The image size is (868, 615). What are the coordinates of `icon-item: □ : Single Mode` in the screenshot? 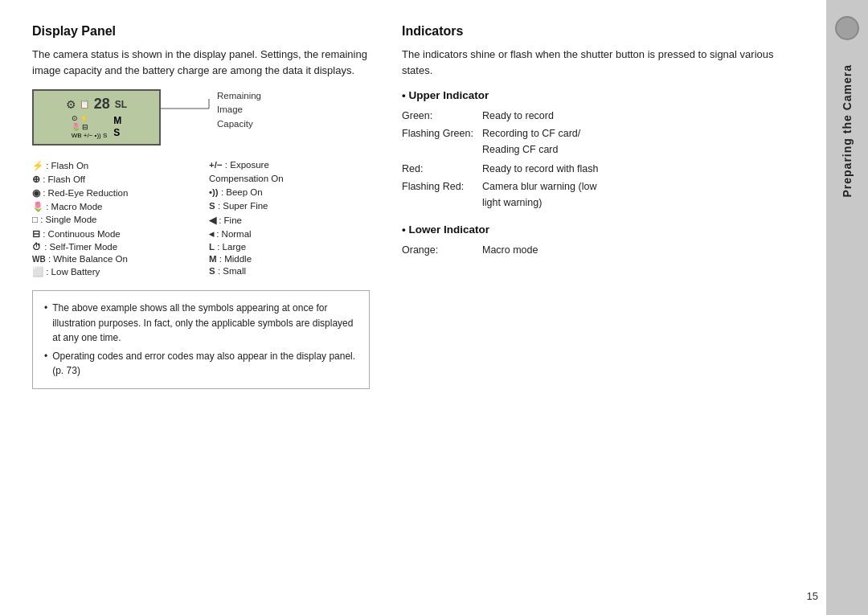 It's located at (113, 220).